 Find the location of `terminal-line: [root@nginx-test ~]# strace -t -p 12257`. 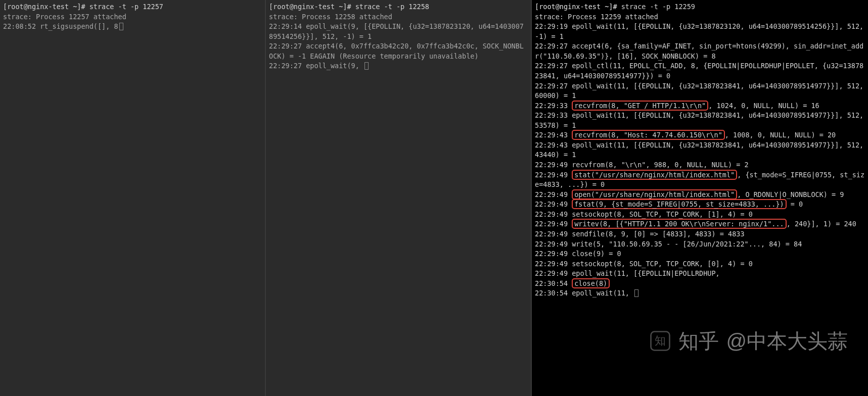

terminal-line: [root@nginx-test ~]# strace -t -p 12257 is located at coordinates (132, 7).